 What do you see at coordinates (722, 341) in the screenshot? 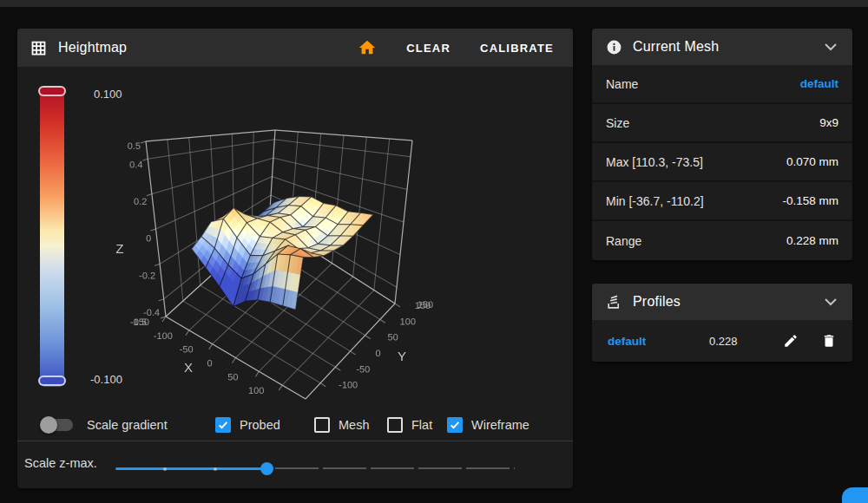
I see `profile-row: default 0.228` at bounding box center [722, 341].